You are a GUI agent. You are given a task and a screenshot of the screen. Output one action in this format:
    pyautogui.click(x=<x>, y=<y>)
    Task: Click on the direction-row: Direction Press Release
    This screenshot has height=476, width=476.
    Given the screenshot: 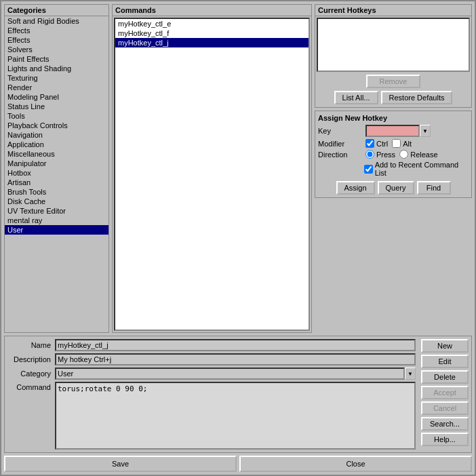 What is the action you would take?
    pyautogui.click(x=393, y=155)
    